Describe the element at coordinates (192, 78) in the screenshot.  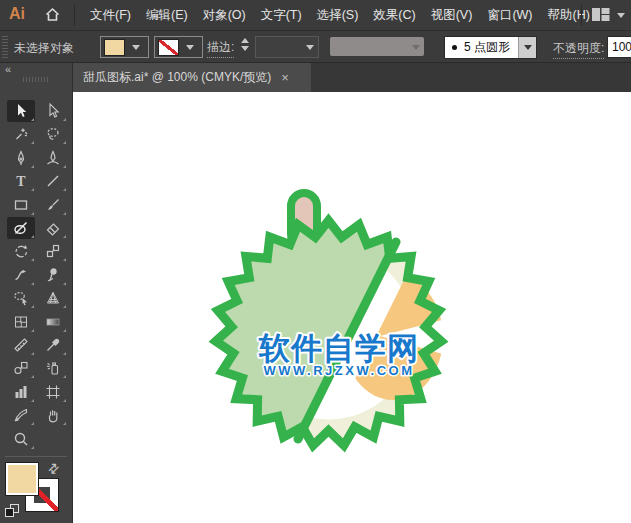
I see `document-tab: 甜瓜图标.ai* @ 100% (CMYK/预览) ×` at that location.